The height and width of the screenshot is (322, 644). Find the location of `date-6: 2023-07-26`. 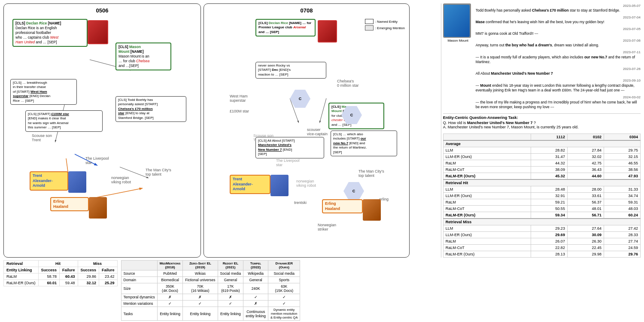

date-6: 2023-07-26 is located at coordinates (632, 69).